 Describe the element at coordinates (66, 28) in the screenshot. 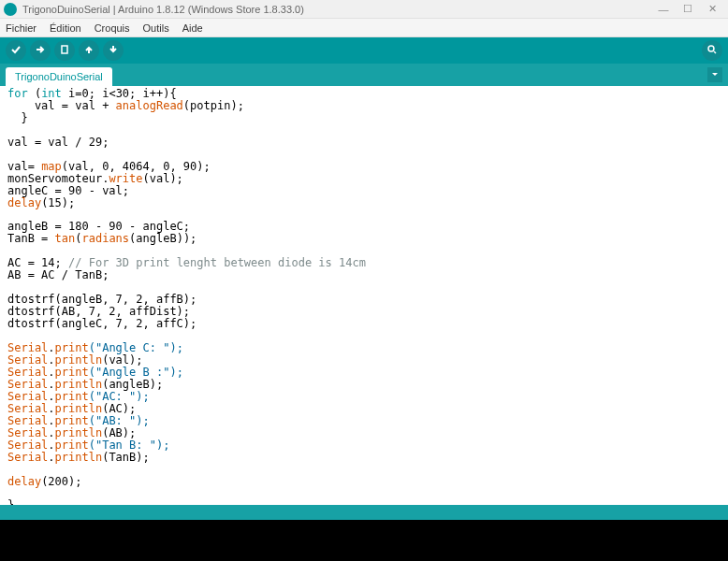

I see `menu-edit: Édition` at that location.